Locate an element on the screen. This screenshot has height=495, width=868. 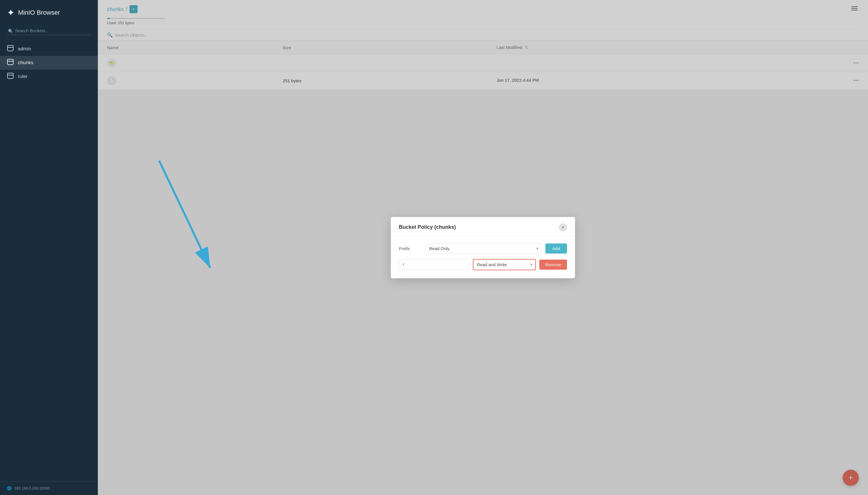
modal-body: Prefix None Read Only Write Only Read an… is located at coordinates (483, 257).